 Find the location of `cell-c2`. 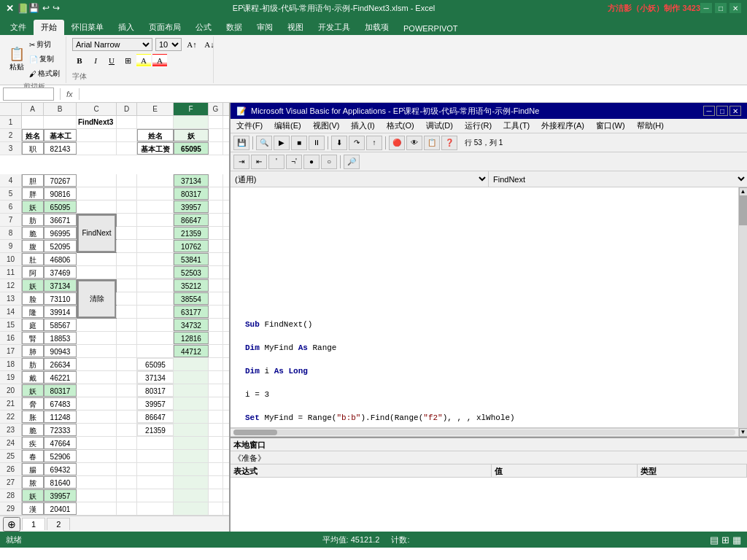

cell-c2 is located at coordinates (96, 136).